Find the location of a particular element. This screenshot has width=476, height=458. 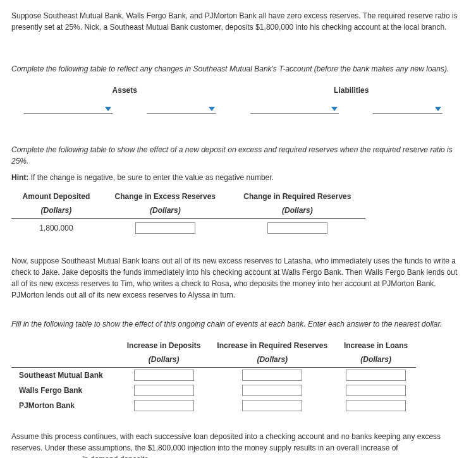

q1-prompt: Complete the following table to reflect … is located at coordinates (238, 69).